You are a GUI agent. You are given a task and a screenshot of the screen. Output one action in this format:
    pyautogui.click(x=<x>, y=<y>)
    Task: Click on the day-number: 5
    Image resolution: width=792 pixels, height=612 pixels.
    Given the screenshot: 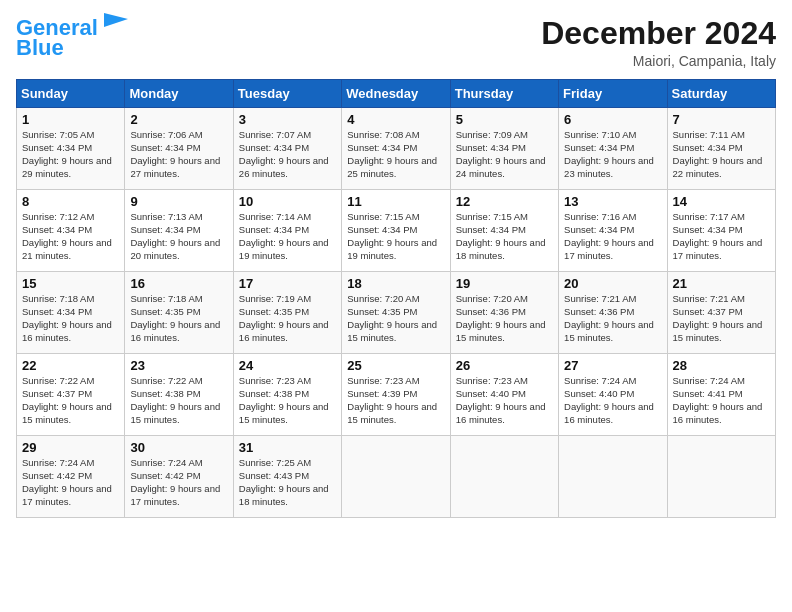 What is the action you would take?
    pyautogui.click(x=504, y=120)
    